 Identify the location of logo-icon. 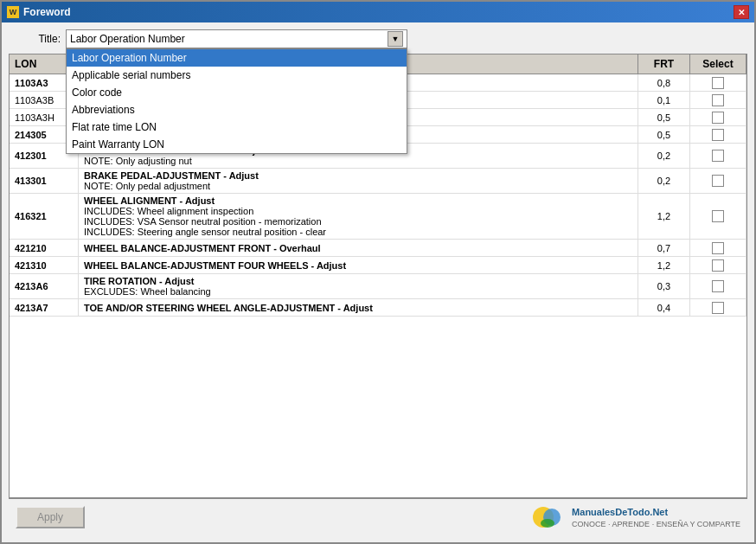
(548, 517).